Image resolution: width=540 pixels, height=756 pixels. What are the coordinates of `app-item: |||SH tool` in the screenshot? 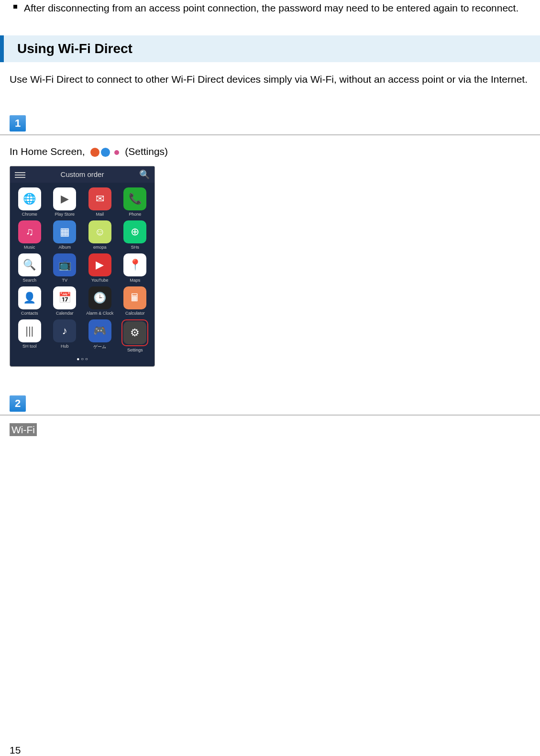 It's located at (30, 336).